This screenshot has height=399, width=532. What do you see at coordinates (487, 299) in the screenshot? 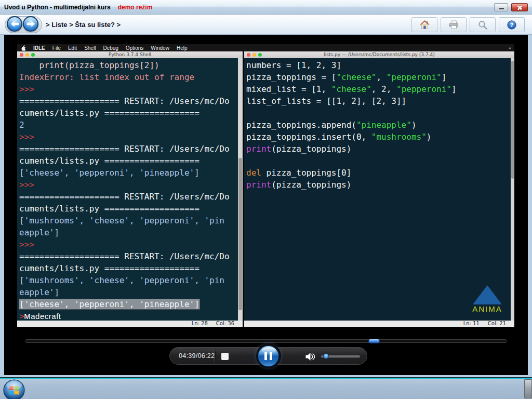
I see `anima-logo: ANIMA` at bounding box center [487, 299].